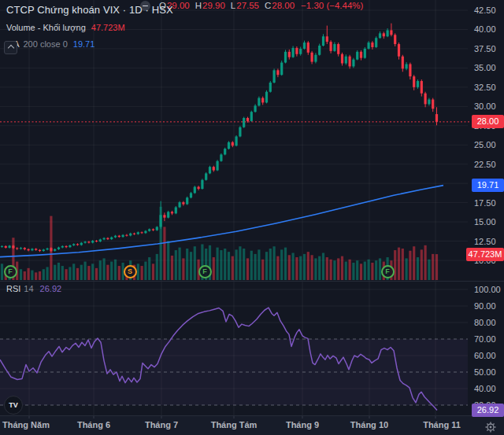  I want to click on event-marker-s: S, so click(131, 272).